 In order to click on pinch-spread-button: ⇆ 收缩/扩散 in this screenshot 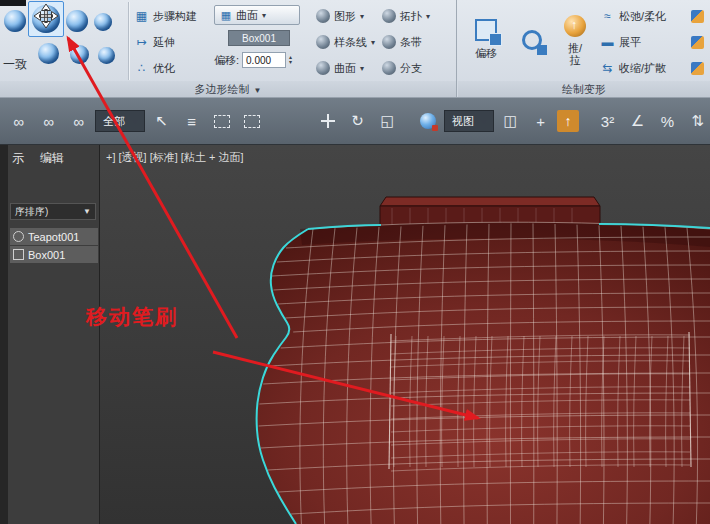, I will do `click(652, 68)`.